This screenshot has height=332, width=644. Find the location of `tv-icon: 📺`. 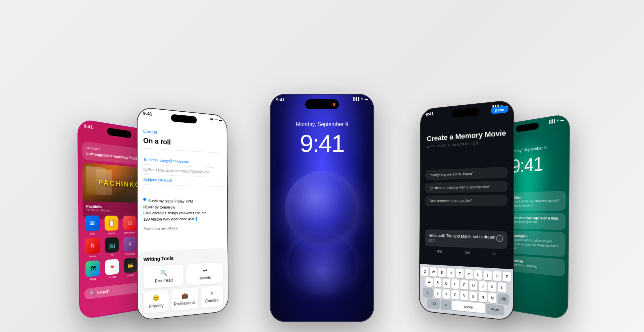

tv-icon: 📺 is located at coordinates (112, 245).